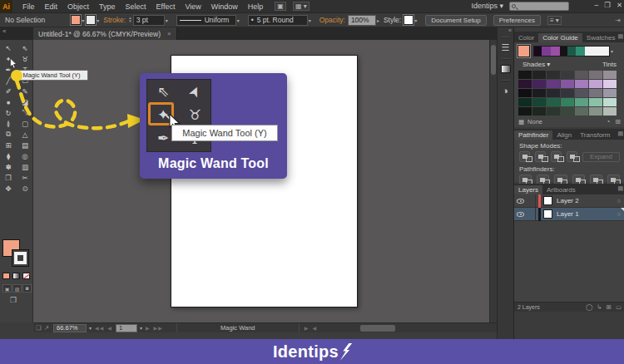 This screenshot has width=624, height=364. Describe the element at coordinates (572, 52) in the screenshot. I see `harmony-strip` at that location.